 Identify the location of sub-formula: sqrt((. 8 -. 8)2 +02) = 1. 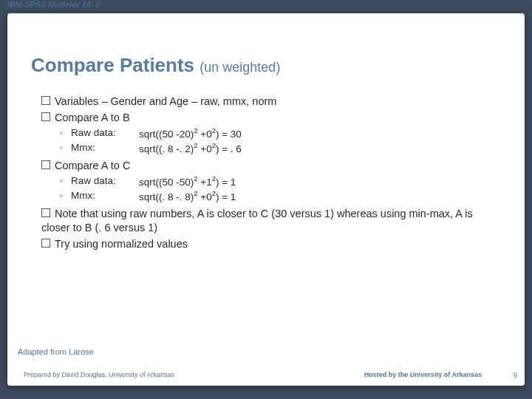
(188, 197).